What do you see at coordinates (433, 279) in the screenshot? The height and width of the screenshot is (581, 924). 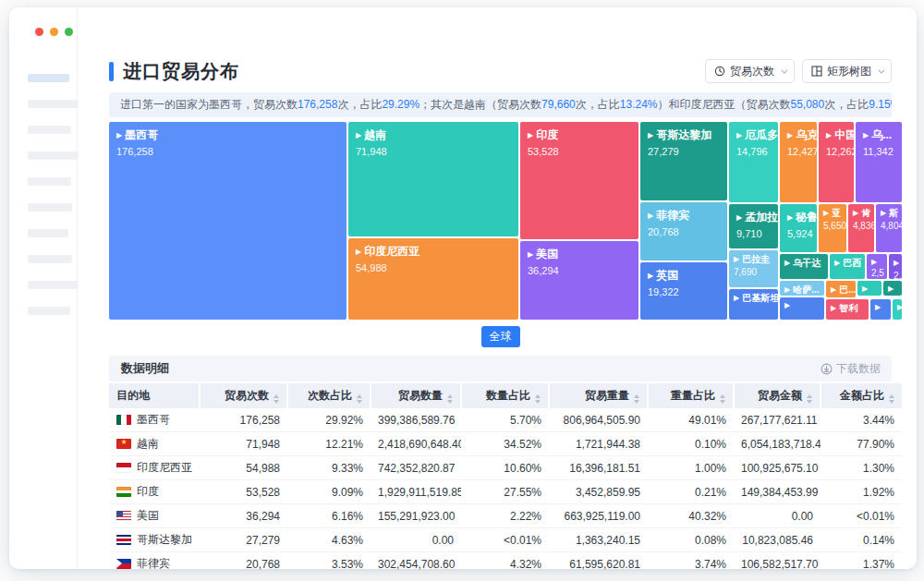 I see `treemap-block: ▶印度尼西亚54,988` at bounding box center [433, 279].